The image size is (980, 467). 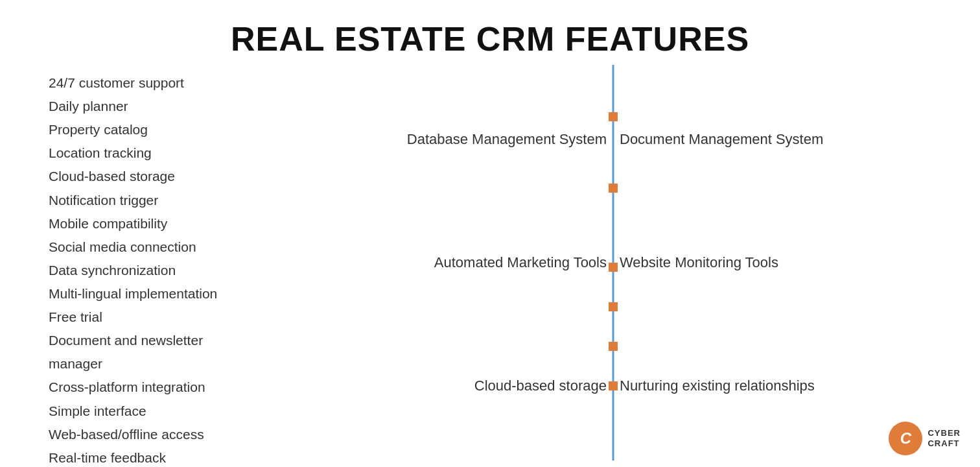 What do you see at coordinates (148, 457) in the screenshot?
I see `feature-item: Real-time feedback` at bounding box center [148, 457].